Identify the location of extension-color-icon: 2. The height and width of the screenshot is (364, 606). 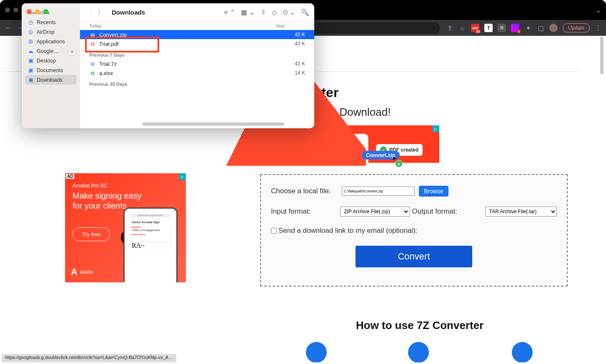
(515, 28).